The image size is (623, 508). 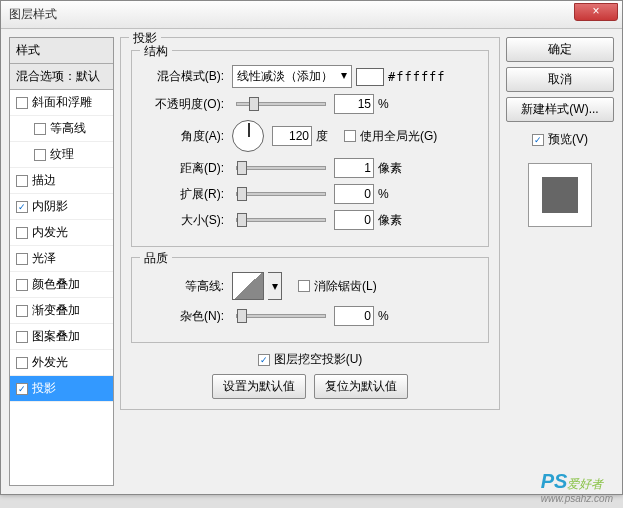 I want to click on style-item-3: 描边, so click(x=62, y=181).